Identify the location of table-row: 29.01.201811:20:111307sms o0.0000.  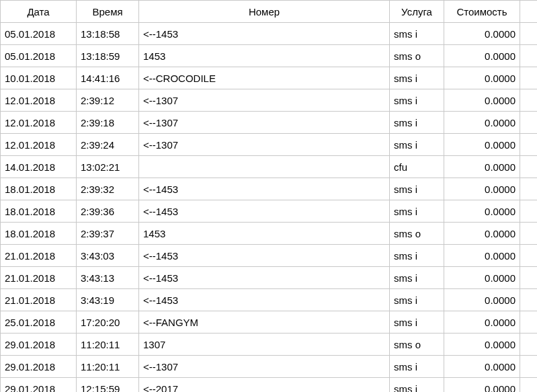
(269, 344).